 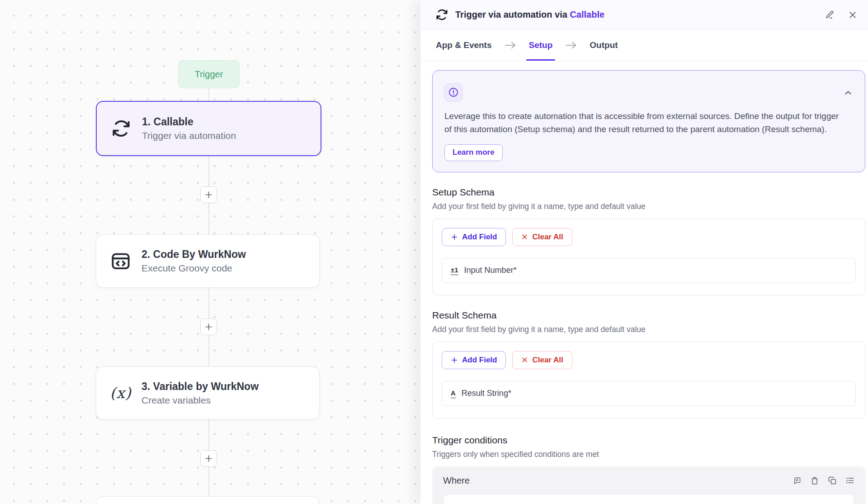 What do you see at coordinates (848, 93) in the screenshot?
I see `chevron-up-icon` at bounding box center [848, 93].